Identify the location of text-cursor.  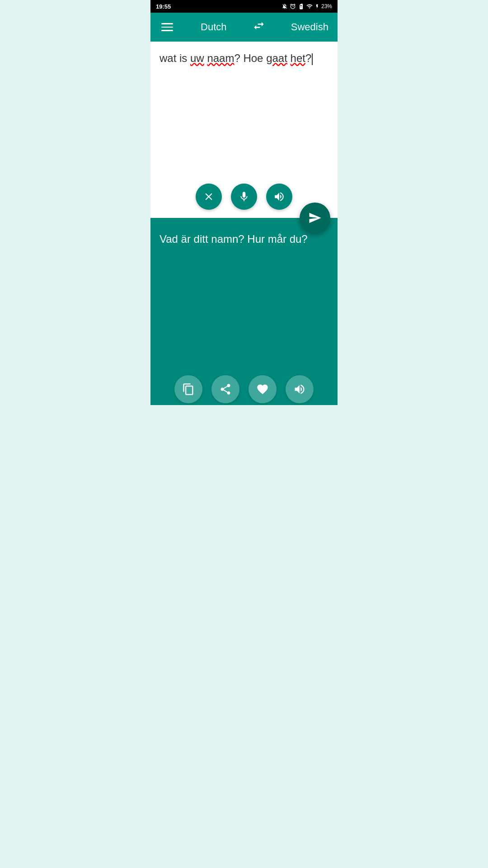
(312, 59).